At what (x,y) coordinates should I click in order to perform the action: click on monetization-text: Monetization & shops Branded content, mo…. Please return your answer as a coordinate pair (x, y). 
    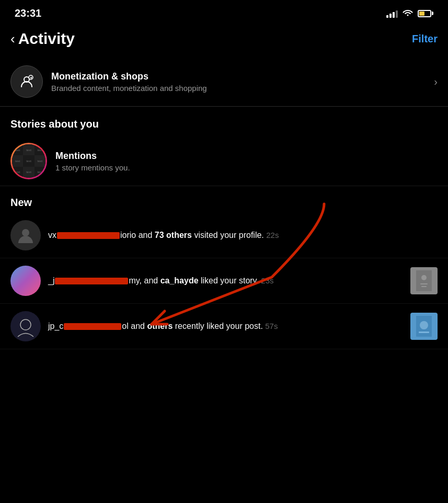
    Looking at the image, I should click on (238, 82).